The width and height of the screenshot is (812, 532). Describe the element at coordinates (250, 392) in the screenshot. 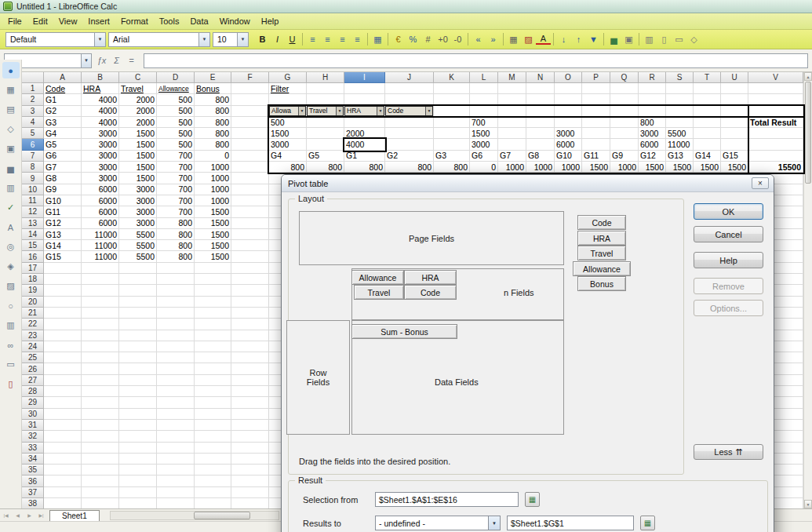

I see `cell-F28` at that location.